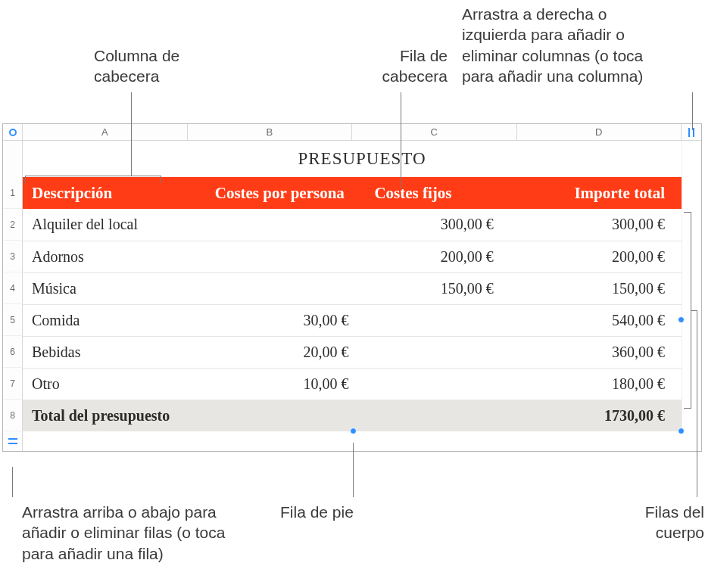 The height and width of the screenshot is (588, 705). I want to click on footer-row: Total del presupuesto 1730,00 €, so click(352, 415).